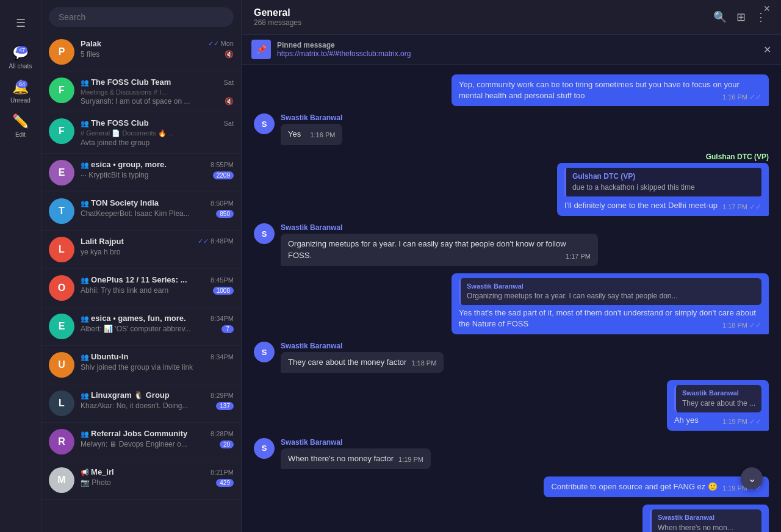 Image resolution: width=781 pixels, height=532 pixels. I want to click on chat-list-item: O 👥 OnePlus 12 / 11 Series: ... 8:45PM A…, so click(142, 288).